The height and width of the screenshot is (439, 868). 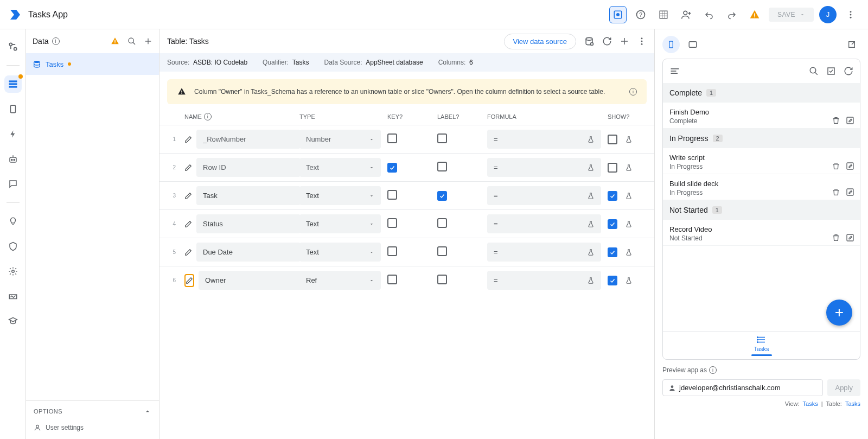 What do you see at coordinates (762, 116) in the screenshot?
I see `task-item: Finish DemoComplete` at bounding box center [762, 116].